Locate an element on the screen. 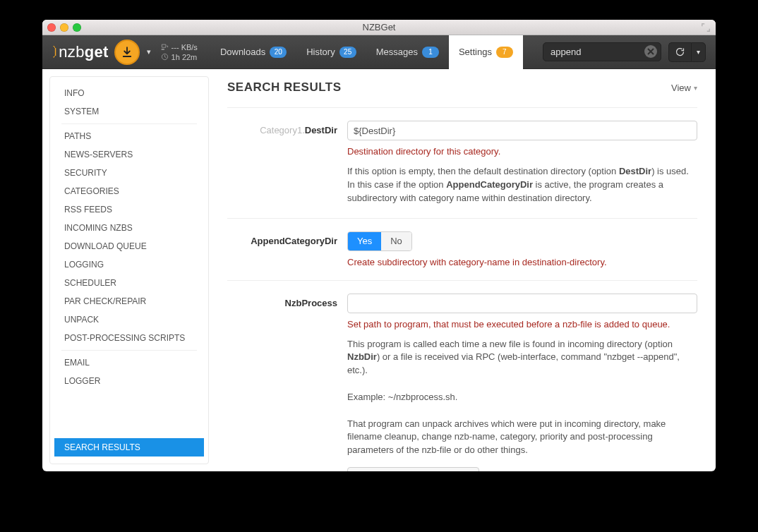 The height and width of the screenshot is (532, 758). setting-label: NzbProcess is located at coordinates (287, 382).